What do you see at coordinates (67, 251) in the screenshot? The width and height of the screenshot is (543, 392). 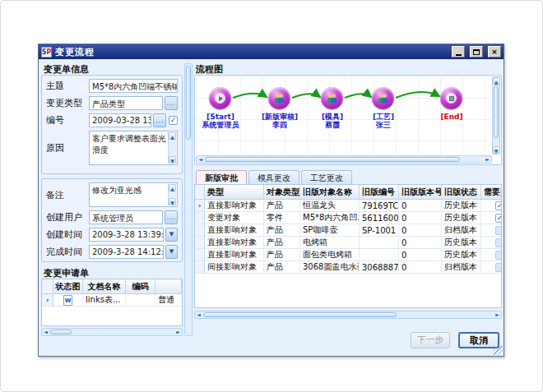 I see `finish-time-label: 完成时间` at bounding box center [67, 251].